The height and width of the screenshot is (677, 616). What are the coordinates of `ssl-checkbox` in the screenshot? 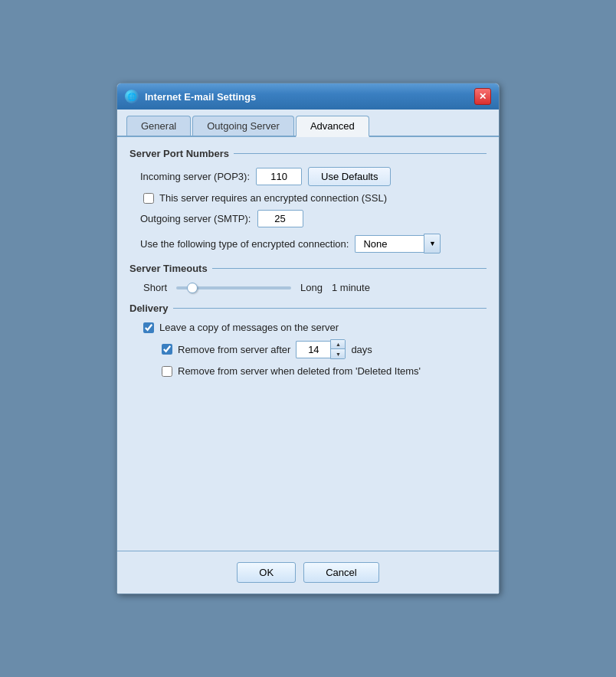 It's located at (149, 198).